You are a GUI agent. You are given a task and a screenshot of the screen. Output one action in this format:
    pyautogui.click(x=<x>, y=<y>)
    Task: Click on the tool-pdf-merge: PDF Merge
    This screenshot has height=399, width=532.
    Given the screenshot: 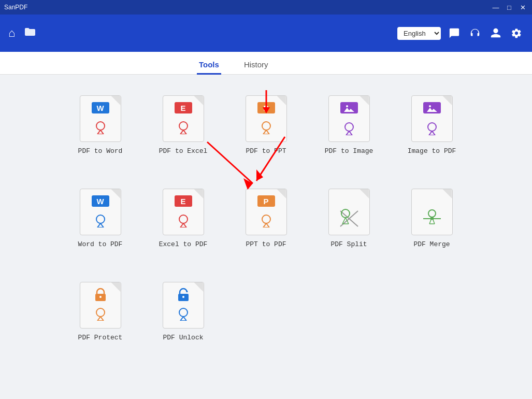 What is the action you would take?
    pyautogui.click(x=432, y=227)
    